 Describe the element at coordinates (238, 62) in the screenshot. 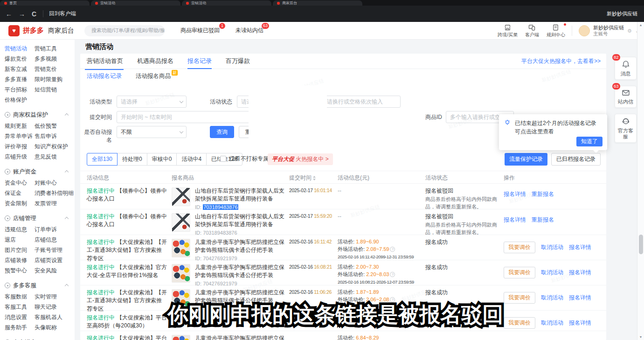

I see `tab-百万爆款: 百万爆款` at that location.